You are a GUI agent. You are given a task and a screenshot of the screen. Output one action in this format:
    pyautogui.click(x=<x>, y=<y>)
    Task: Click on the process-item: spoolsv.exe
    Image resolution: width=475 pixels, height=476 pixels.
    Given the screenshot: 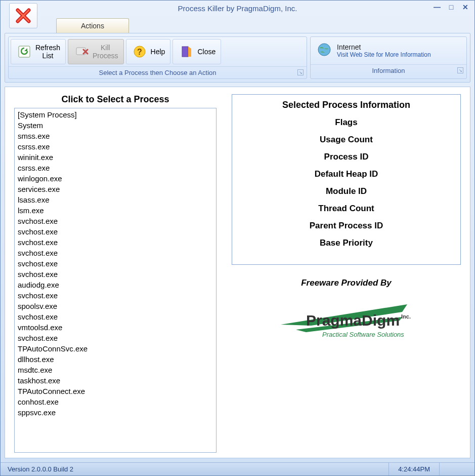 What is the action you would take?
    pyautogui.click(x=115, y=306)
    